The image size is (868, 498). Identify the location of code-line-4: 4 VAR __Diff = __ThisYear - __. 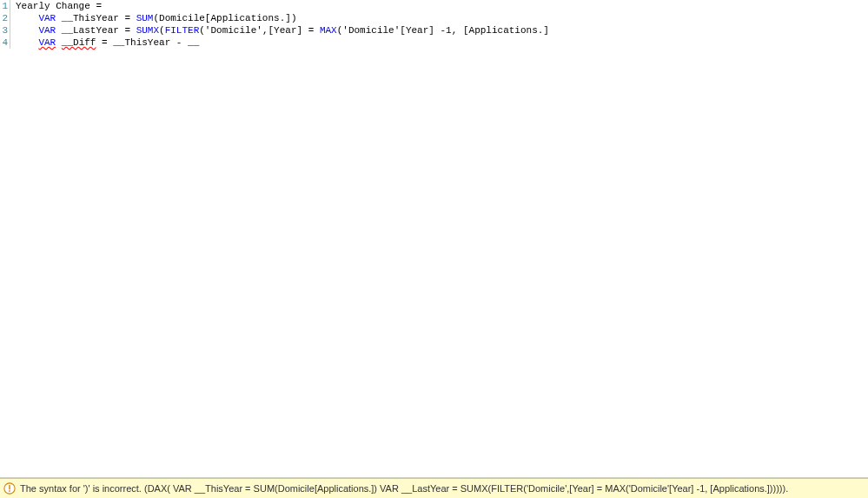
(434, 43).